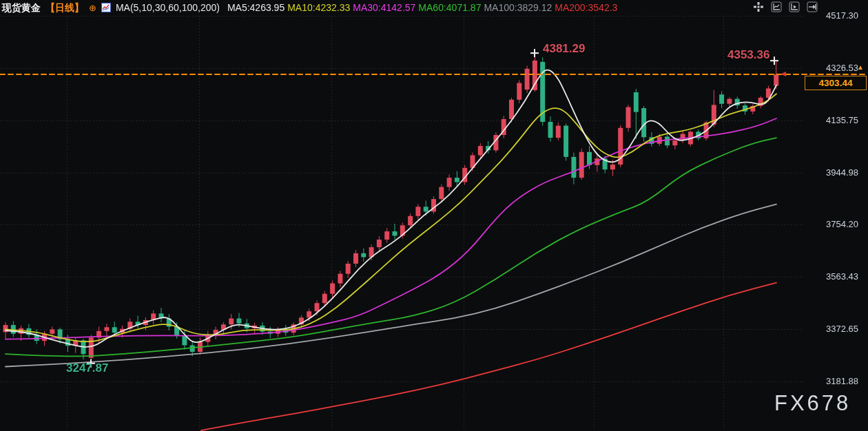 The image size is (868, 431). I want to click on pan-tool-icon, so click(758, 7).